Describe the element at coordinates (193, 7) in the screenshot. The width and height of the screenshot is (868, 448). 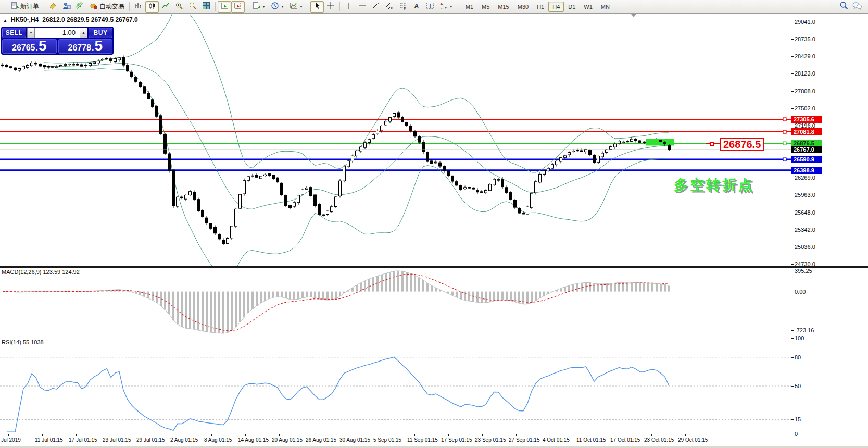
I see `zoom-out-button` at that location.